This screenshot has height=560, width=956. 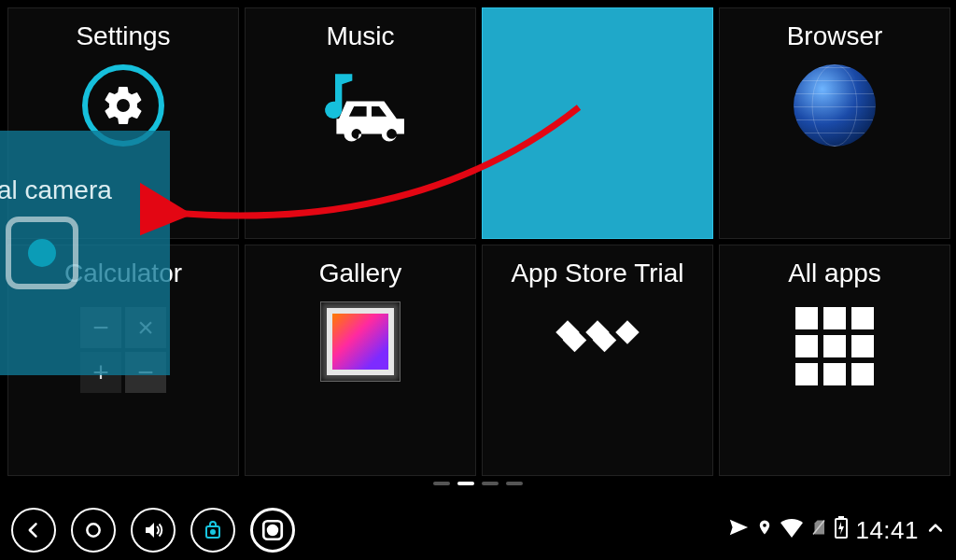 I want to click on gallery-icon, so click(x=360, y=388).